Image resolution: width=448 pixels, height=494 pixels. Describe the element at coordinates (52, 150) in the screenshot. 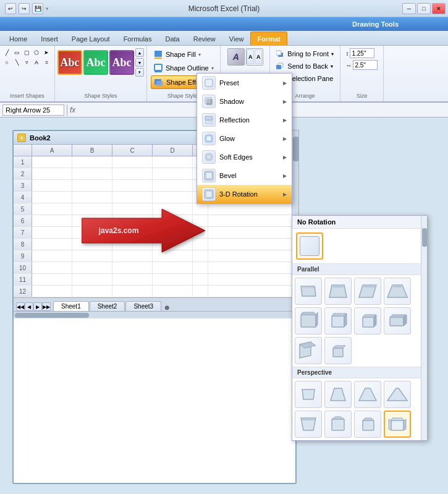

I see `col-header-a: A` at that location.